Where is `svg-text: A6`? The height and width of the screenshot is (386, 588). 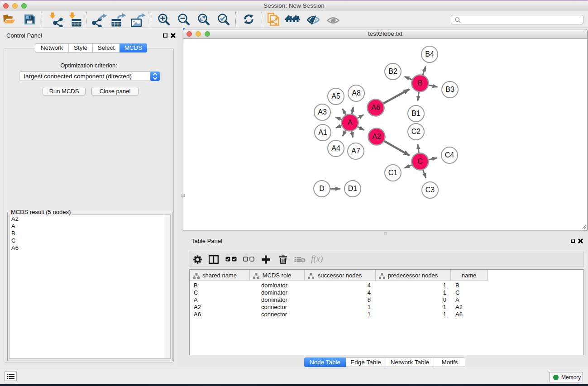 svg-text: A6 is located at coordinates (376, 108).